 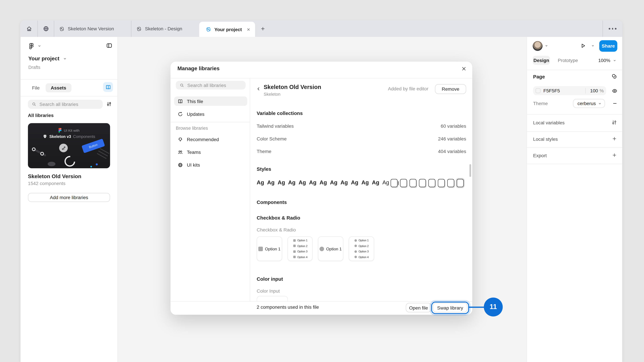 I want to click on browse-libraries-label: Browse libraries, so click(x=192, y=128).